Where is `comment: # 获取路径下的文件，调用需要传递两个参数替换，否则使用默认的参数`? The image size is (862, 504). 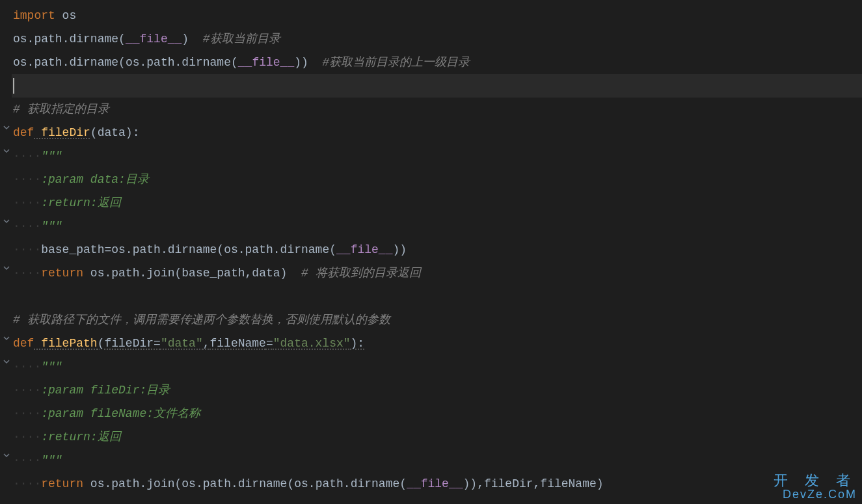
comment: # 获取路径下的文件，调用需要传递两个参数替换，否则使用默认的参数 is located at coordinates (202, 320).